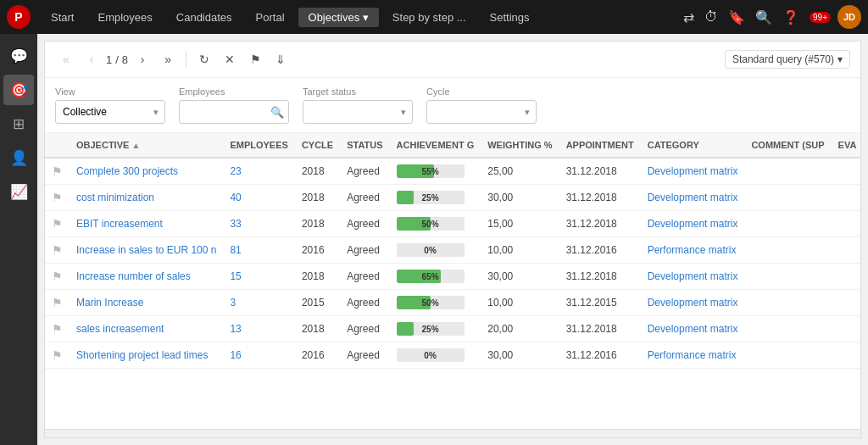  Describe the element at coordinates (431, 197) in the screenshot. I see `progress-bar-wrap-1: 25%` at that location.